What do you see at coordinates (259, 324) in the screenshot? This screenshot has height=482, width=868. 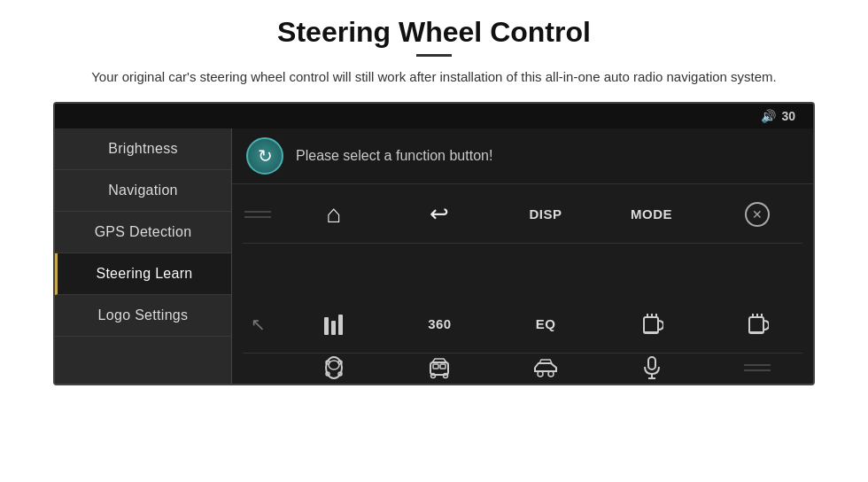 I see `cursor-icon: ↖` at bounding box center [259, 324].